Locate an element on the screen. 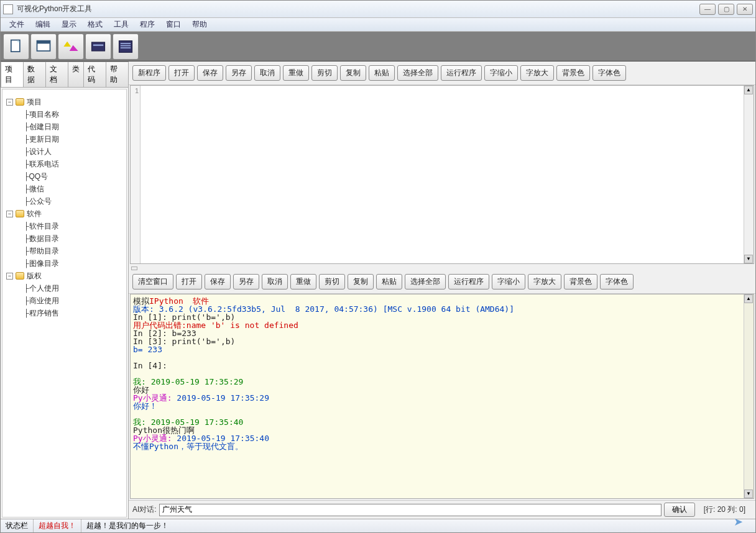  tree-leaf: ├QQ号 is located at coordinates (65, 176).